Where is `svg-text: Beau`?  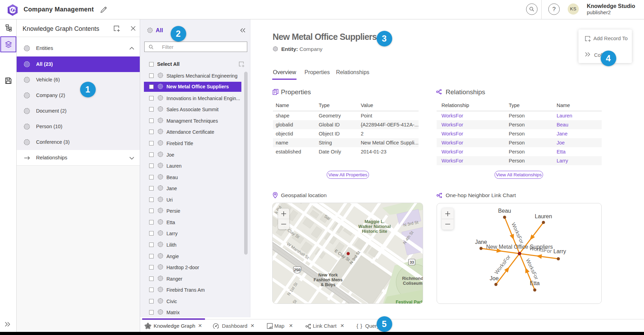 svg-text: Beau is located at coordinates (504, 211).